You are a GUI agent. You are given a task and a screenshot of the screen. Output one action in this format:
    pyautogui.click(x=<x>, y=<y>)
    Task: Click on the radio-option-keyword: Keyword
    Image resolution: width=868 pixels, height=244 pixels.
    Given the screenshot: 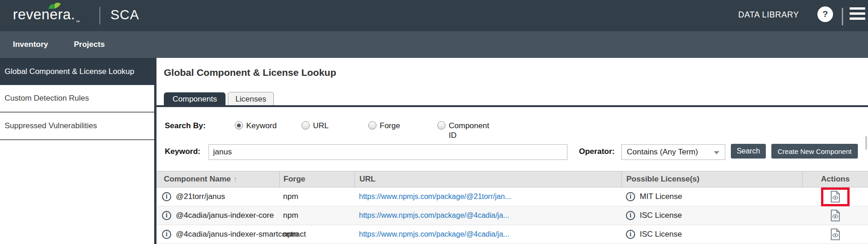 What is the action you would take?
    pyautogui.click(x=256, y=125)
    